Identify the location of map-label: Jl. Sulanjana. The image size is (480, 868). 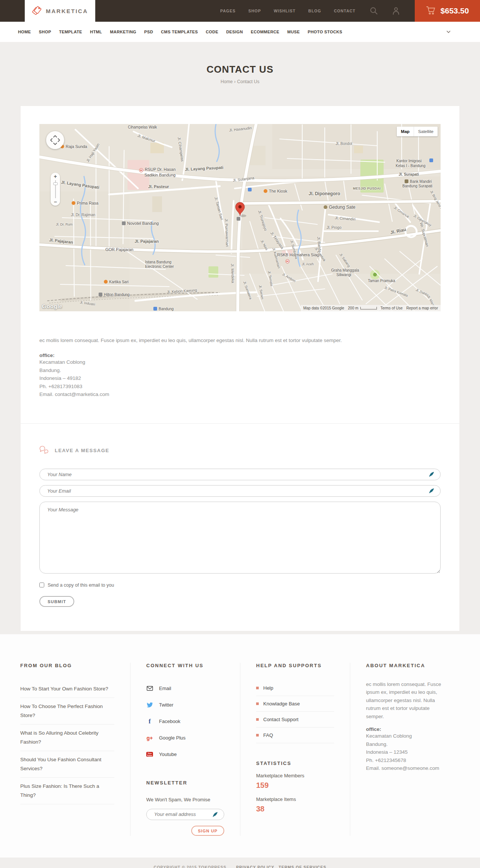
(243, 179).